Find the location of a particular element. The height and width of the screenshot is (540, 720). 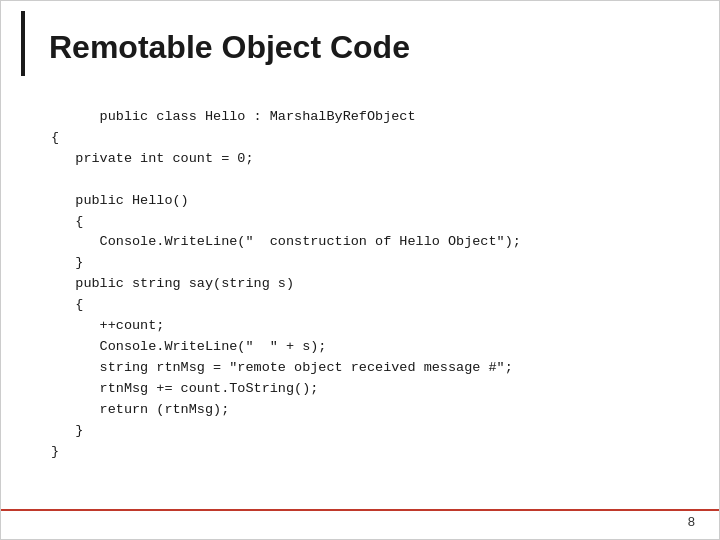

code-line-14: rtnMsg += count.ToString(); is located at coordinates (184, 388).